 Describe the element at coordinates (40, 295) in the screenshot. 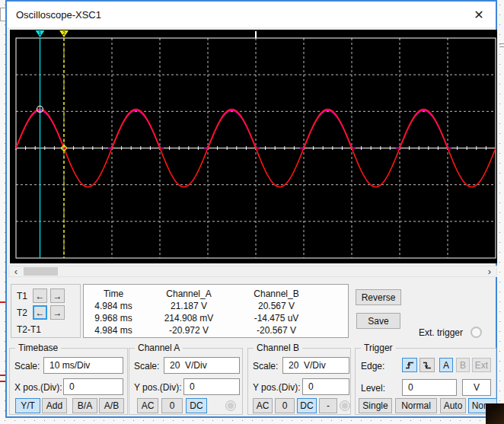

I see `t1-left-button: ←` at that location.